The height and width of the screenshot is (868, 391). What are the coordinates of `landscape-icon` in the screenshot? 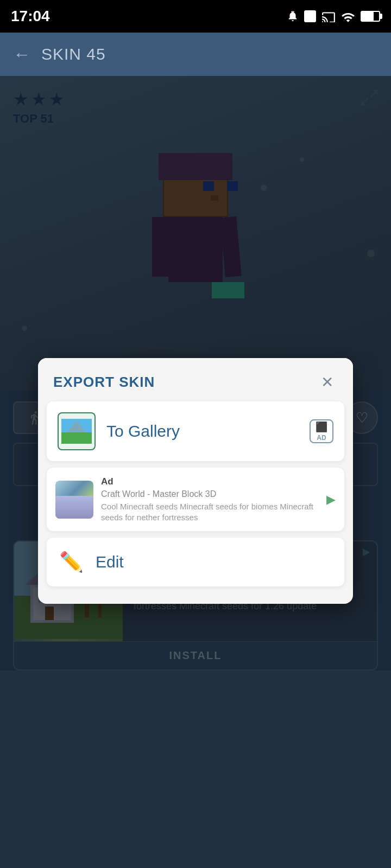 It's located at (77, 431).